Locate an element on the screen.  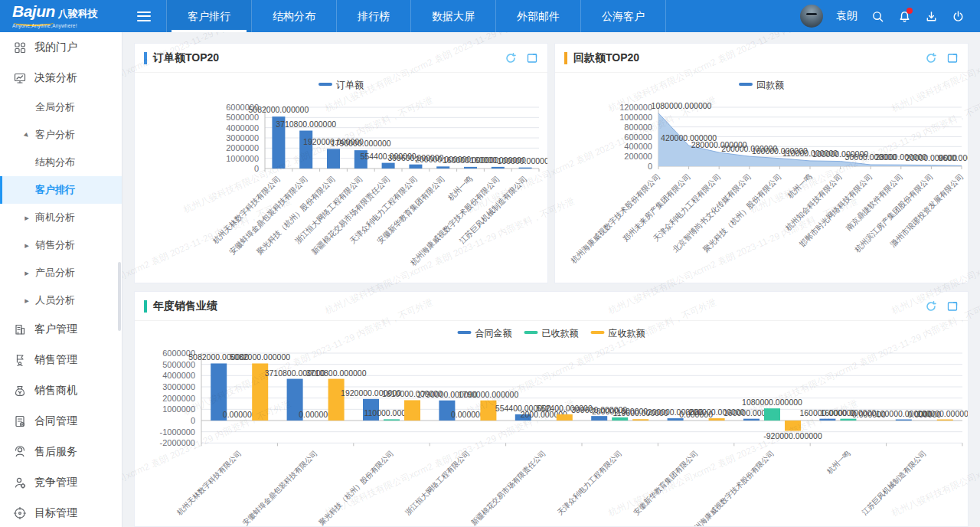
user-name: 袁朗 is located at coordinates (847, 16).